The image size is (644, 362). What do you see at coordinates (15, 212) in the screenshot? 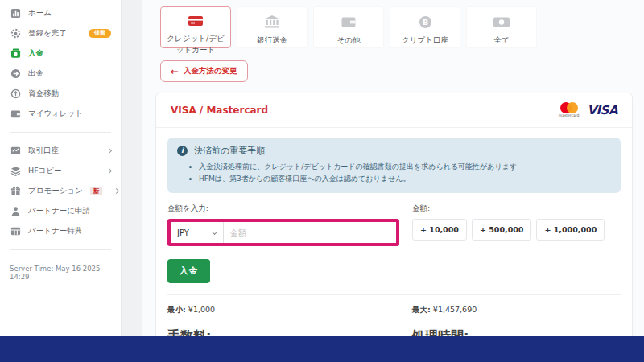
I see `person-icon` at bounding box center [15, 212].